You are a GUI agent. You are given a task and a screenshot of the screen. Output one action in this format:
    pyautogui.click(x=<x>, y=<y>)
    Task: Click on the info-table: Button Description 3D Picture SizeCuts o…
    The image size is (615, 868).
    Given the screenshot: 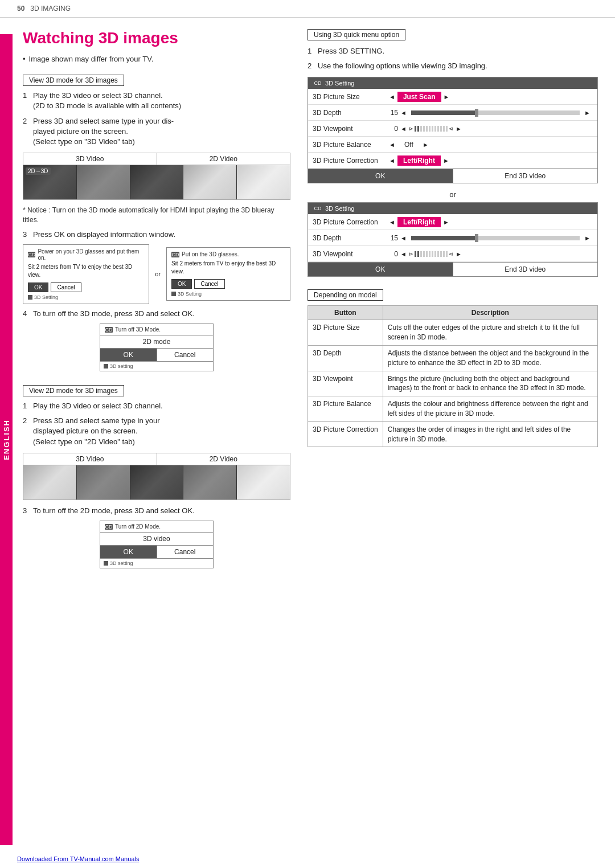 What is the action you would take?
    pyautogui.click(x=453, y=376)
    